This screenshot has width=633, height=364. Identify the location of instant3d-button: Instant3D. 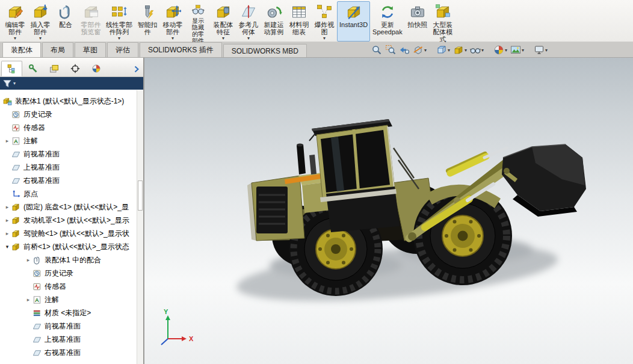
(354, 22).